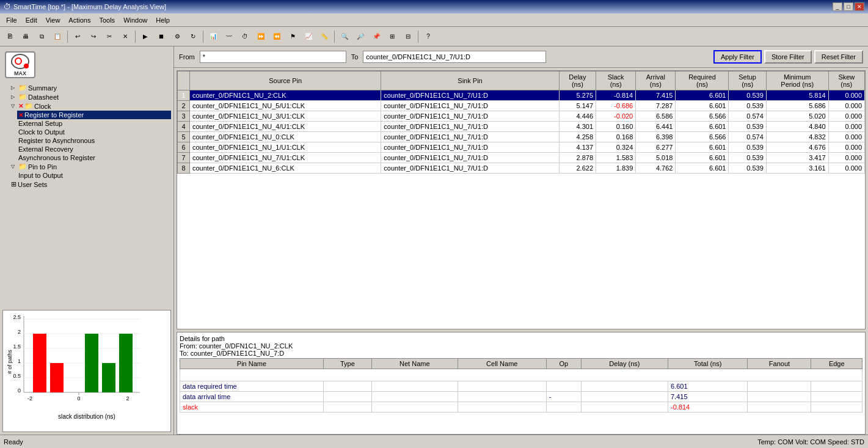 The width and height of the screenshot is (868, 448). Describe the element at coordinates (177, 37) in the screenshot. I see `tb-settings: ⚙` at that location.